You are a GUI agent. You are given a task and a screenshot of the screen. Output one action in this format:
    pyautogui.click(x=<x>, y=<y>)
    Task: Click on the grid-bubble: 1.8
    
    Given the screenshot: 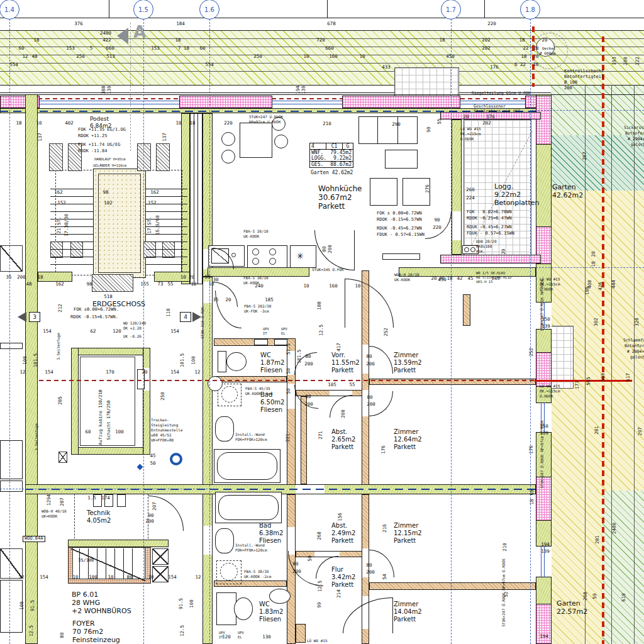 What is the action you would take?
    pyautogui.click(x=530, y=10)
    